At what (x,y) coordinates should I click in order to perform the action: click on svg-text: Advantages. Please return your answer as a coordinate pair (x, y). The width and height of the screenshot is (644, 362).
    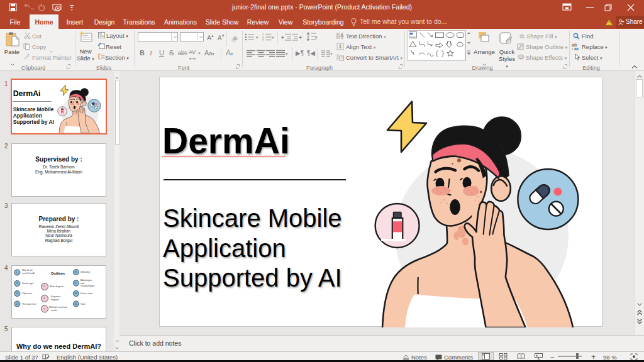
    Looking at the image, I should click on (86, 280).